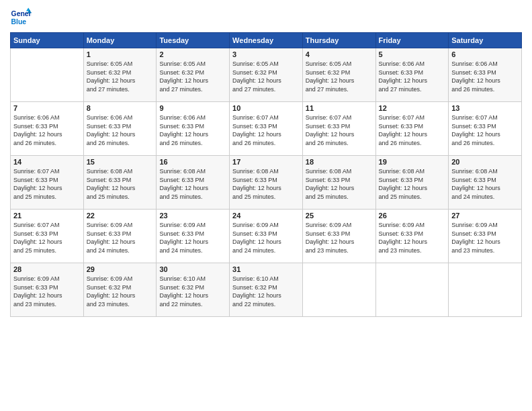 This screenshot has width=532, height=411. I want to click on day-number: 19, so click(412, 162).